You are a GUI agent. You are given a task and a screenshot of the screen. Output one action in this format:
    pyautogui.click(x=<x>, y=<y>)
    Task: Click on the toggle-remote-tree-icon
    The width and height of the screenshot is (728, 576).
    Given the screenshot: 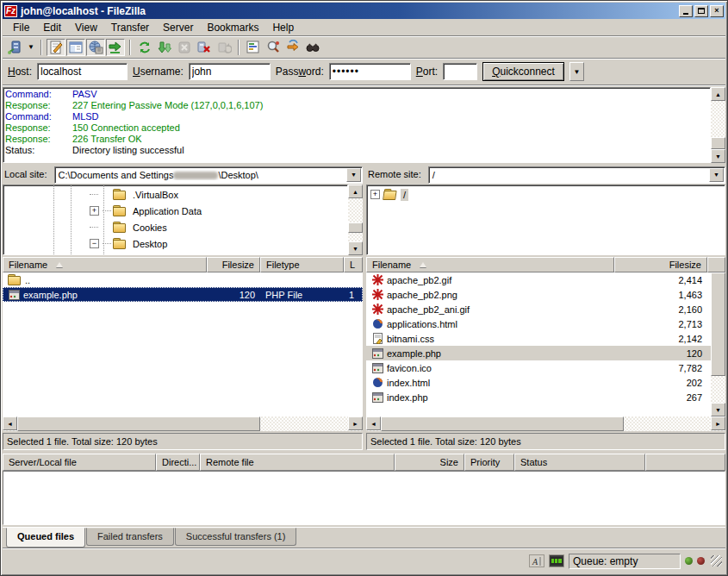 What is the action you would take?
    pyautogui.click(x=96, y=47)
    